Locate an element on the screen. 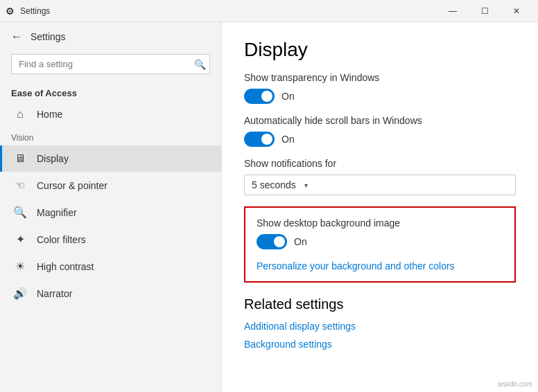 The height and width of the screenshot is (392, 538). sidebar-item-colorfilters: ✦ Color filters is located at coordinates (111, 240).